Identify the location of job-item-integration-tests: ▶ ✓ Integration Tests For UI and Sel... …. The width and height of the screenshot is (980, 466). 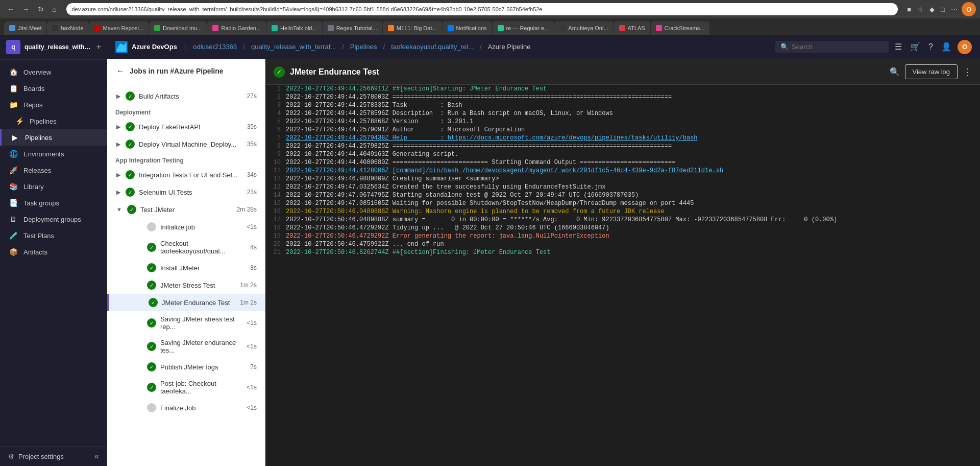
(186, 175).